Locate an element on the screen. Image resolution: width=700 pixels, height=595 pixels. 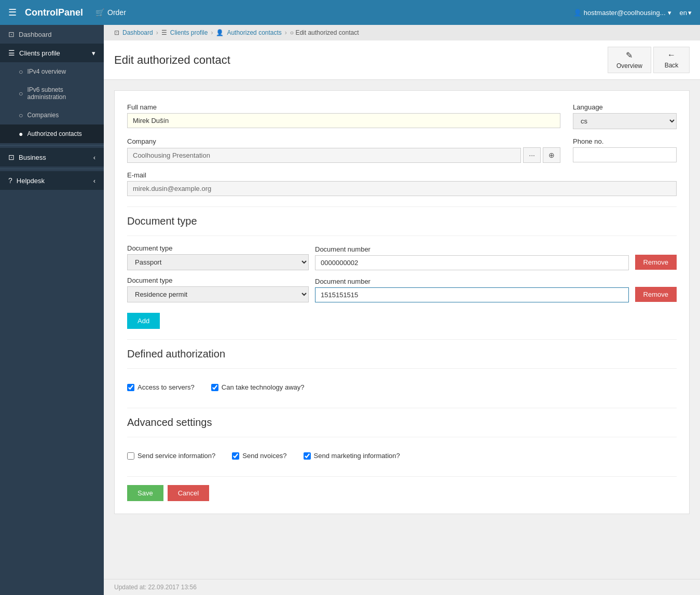
doc-type-select-2: Passport ID card Residence permit Driver… is located at coordinates (218, 295).